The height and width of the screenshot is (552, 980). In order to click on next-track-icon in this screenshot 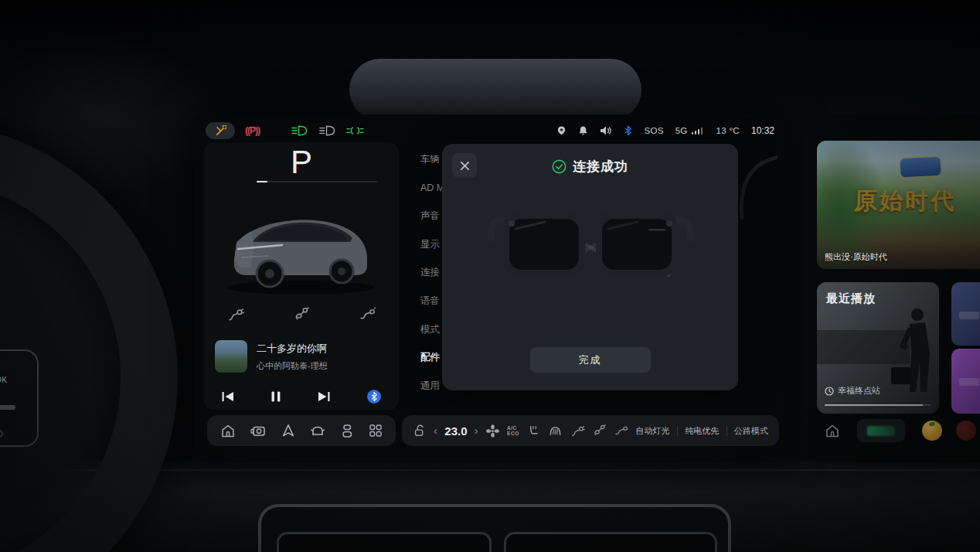, I will do `click(324, 397)`.